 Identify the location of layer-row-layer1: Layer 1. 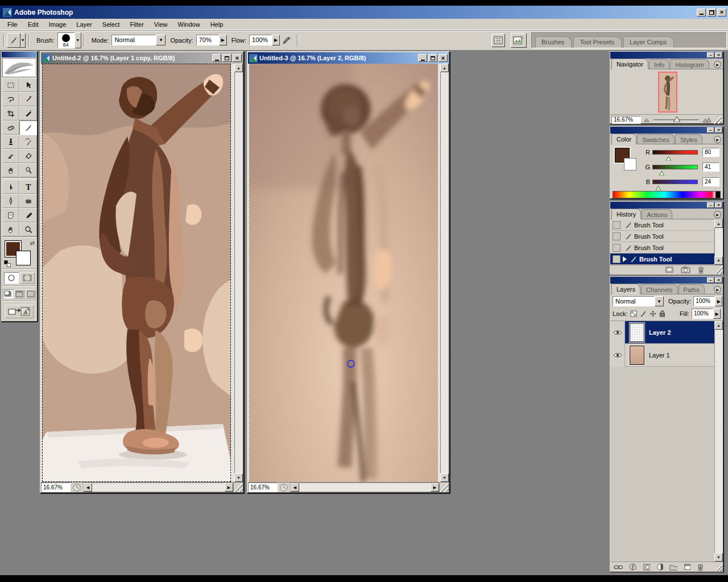
(667, 355).